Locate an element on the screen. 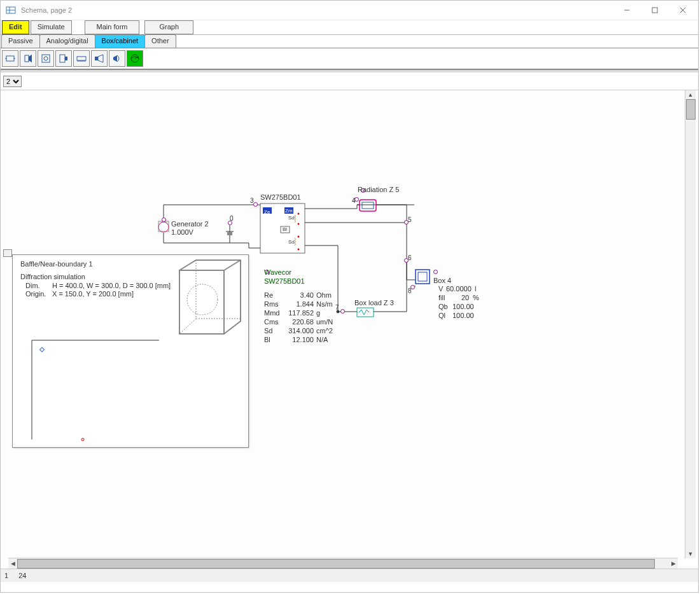 The width and height of the screenshot is (700, 594). spec-rms-n: Rms is located at coordinates (271, 304).